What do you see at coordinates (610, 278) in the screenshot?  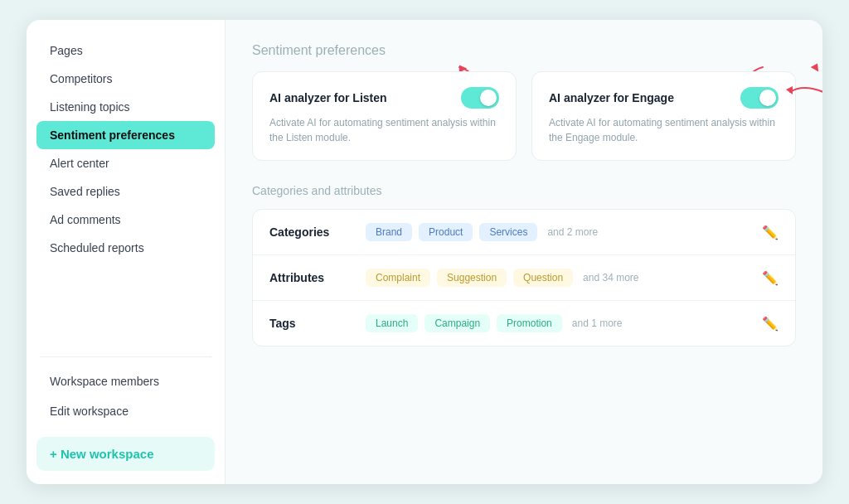 I see `attributes-more: and 34 more` at bounding box center [610, 278].